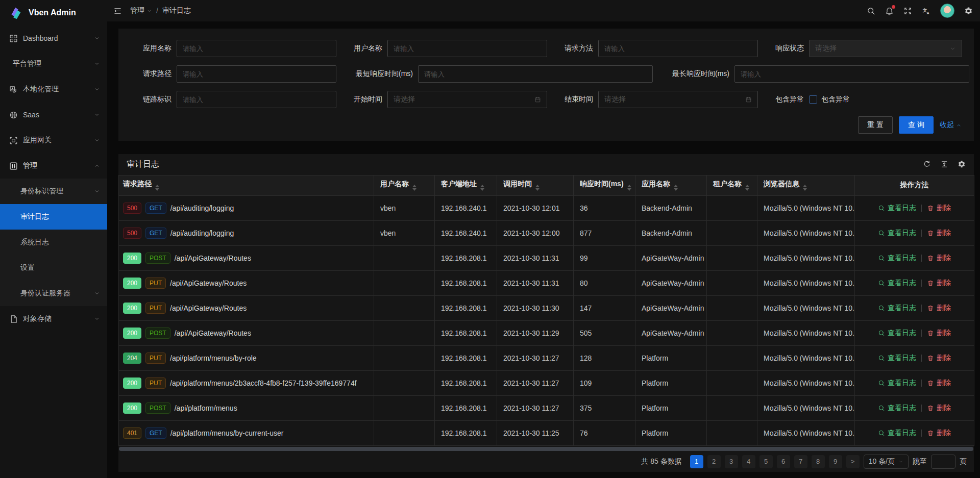 This screenshot has width=980, height=478. I want to click on sidebar-item-audit-log: 审计日志, so click(54, 217).